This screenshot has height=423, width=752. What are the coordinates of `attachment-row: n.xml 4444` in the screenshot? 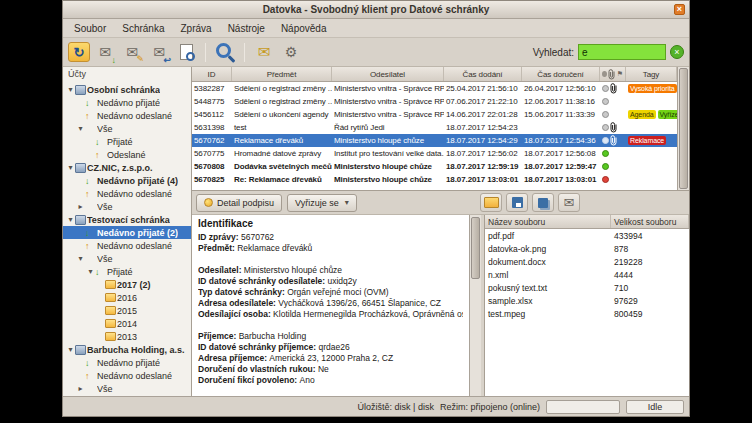 It's located at (587, 274).